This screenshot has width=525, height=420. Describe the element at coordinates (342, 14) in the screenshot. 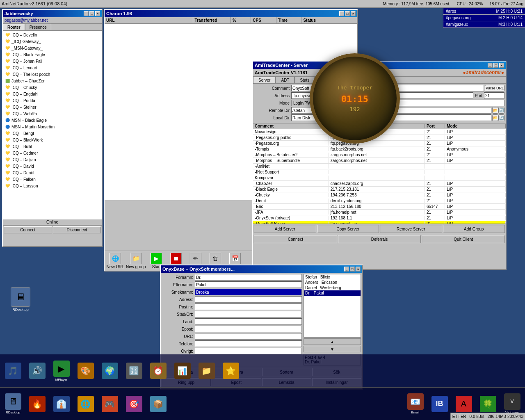

I see `ftp-minimize: _` at that location.